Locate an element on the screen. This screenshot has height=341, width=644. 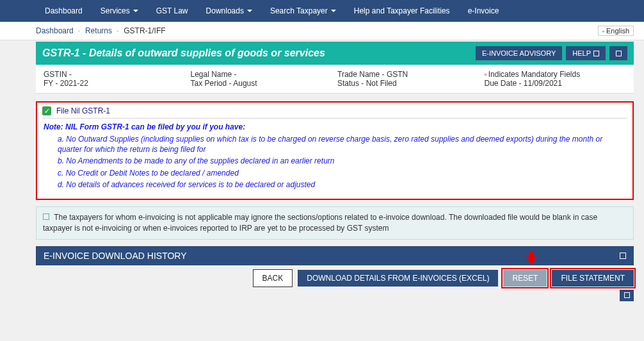
highlight-arrow-icon is located at coordinates (531, 261).